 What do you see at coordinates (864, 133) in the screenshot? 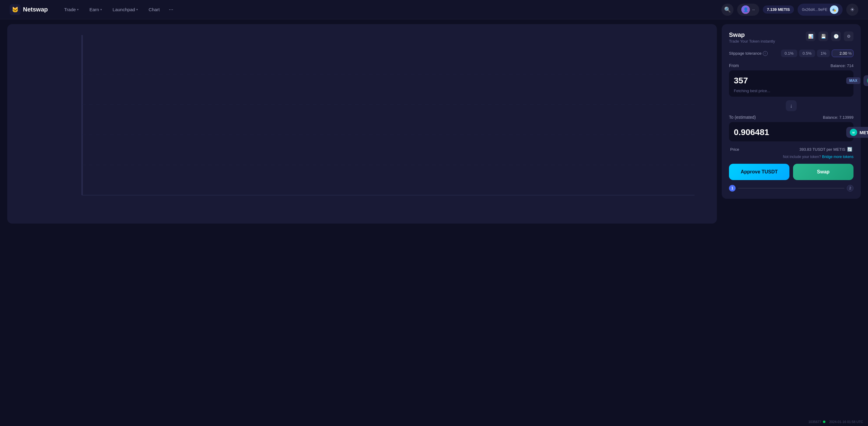
I see `to-token-name: METIS` at bounding box center [864, 133].